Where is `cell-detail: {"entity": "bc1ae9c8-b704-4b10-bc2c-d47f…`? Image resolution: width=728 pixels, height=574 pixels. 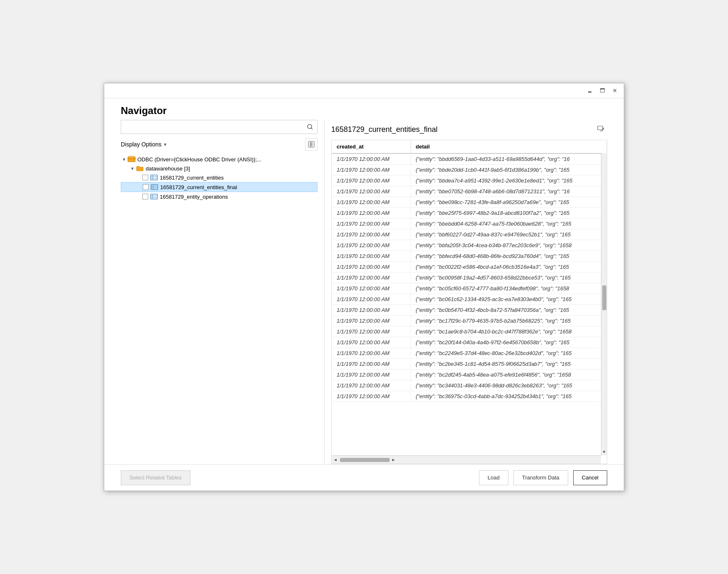
cell-detail: {"entity": "bc1ae9c8-b704-4b10-bc2c-d47f… is located at coordinates (509, 332).